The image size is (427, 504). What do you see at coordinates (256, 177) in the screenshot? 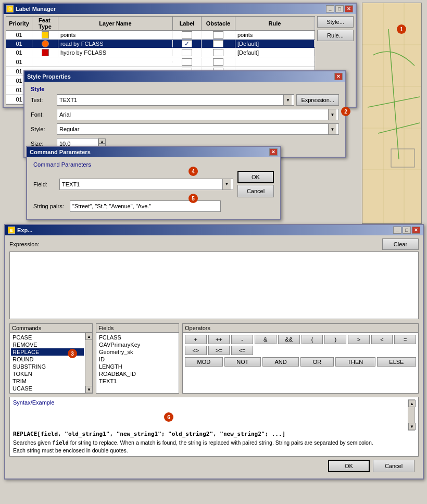
I see `cmd-ok-button: OK` at bounding box center [256, 177].